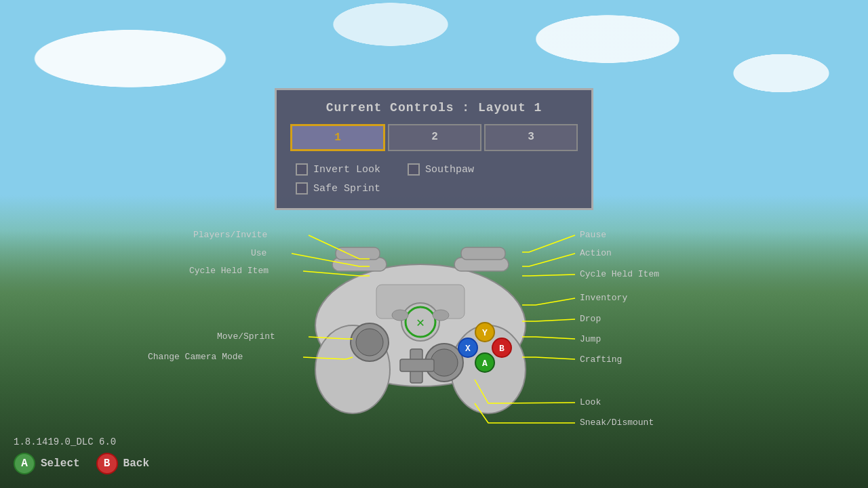  Describe the element at coordinates (231, 235) in the screenshot. I see `label-players-invite: Players/Invite` at that location.